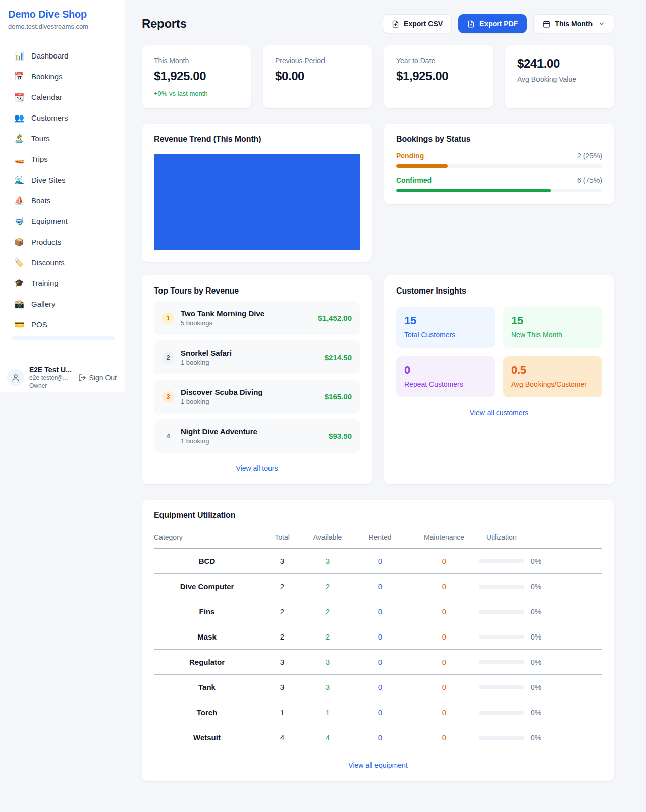  Describe the element at coordinates (63, 262) in the screenshot. I see `sidebar-item-discounts: 🏷️ Discounts` at that location.